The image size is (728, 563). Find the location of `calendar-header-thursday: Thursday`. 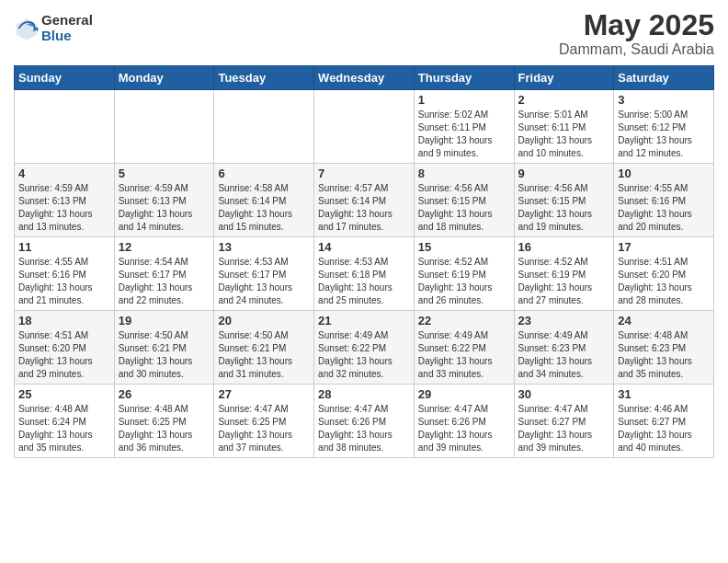

calendar-header-thursday: Thursday is located at coordinates (463, 78).